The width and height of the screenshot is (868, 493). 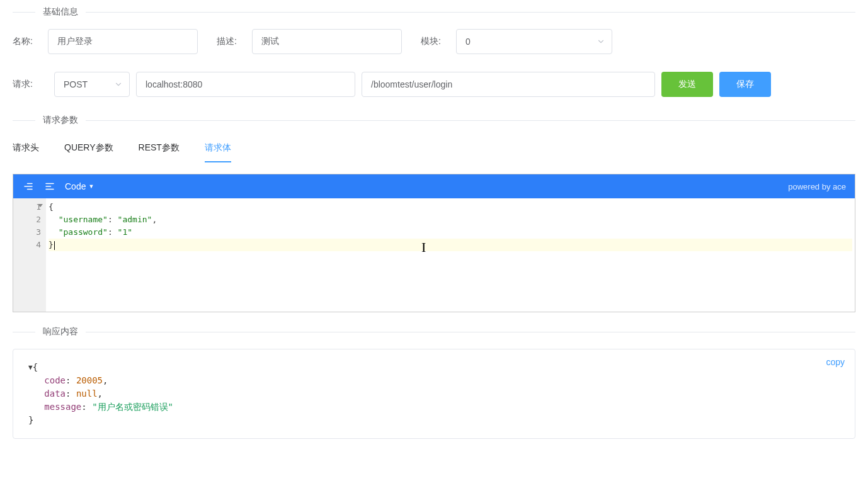 What do you see at coordinates (434, 42) in the screenshot?
I see `basic-info-row: 名称: 描述: 模块: 0` at bounding box center [434, 42].